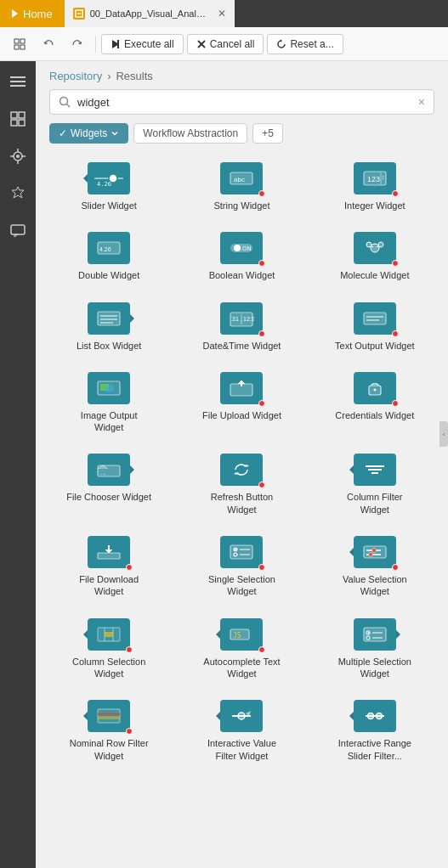  I want to click on collapse-handle: ‹, so click(444, 434).